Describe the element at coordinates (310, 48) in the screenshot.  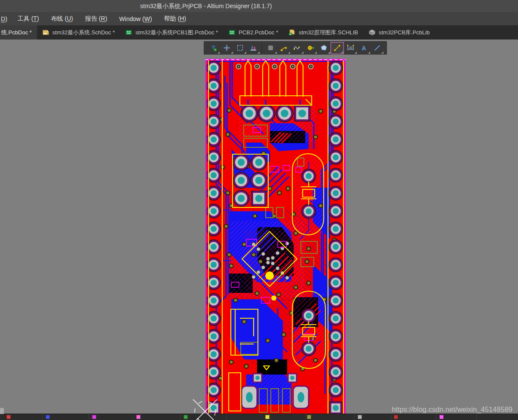
I see `place-pad-tool-icon` at that location.